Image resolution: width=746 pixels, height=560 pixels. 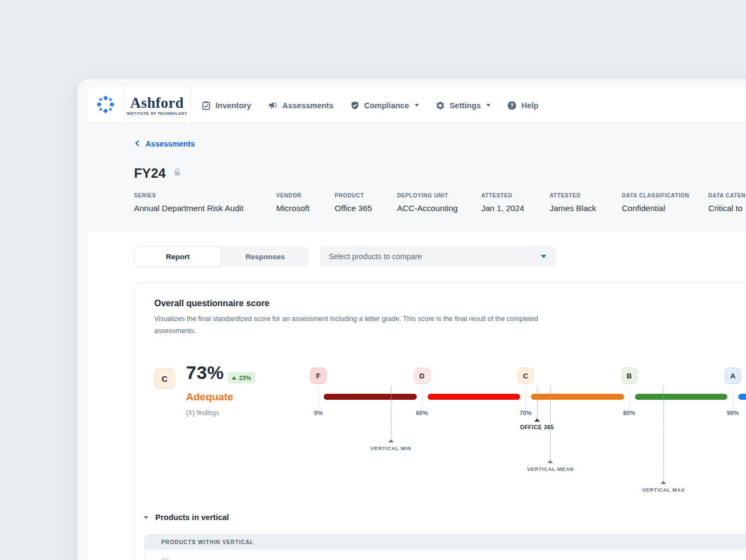 I want to click on grade-badge-A: A, so click(x=733, y=376).